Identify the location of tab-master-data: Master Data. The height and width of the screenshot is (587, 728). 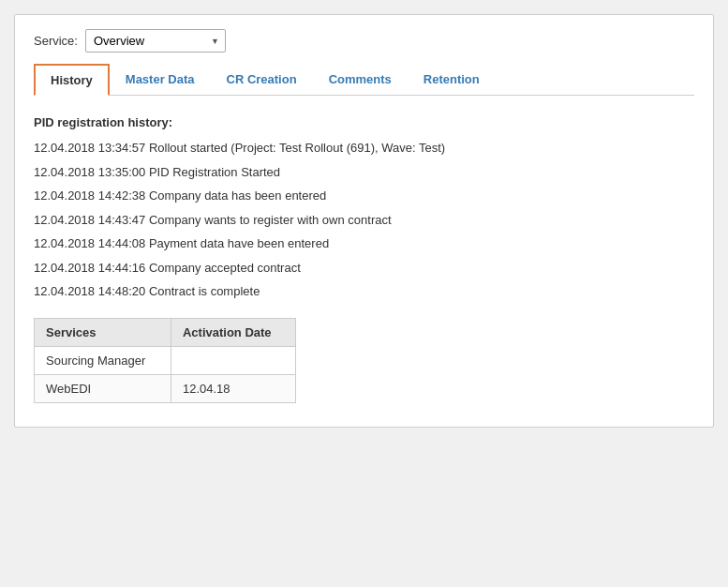
(160, 80).